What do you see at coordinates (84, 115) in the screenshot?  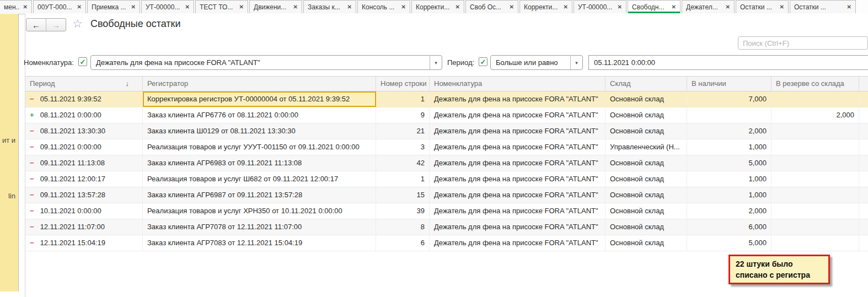 I see `cell-period: + 08.11.2021 0:00:00` at bounding box center [84, 115].